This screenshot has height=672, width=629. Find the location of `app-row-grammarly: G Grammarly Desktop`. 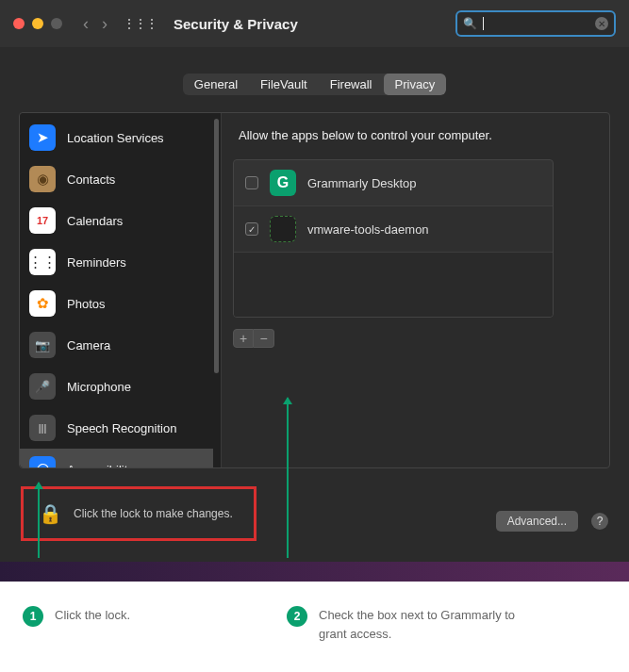

app-row-grammarly: G Grammarly Desktop is located at coordinates (393, 183).